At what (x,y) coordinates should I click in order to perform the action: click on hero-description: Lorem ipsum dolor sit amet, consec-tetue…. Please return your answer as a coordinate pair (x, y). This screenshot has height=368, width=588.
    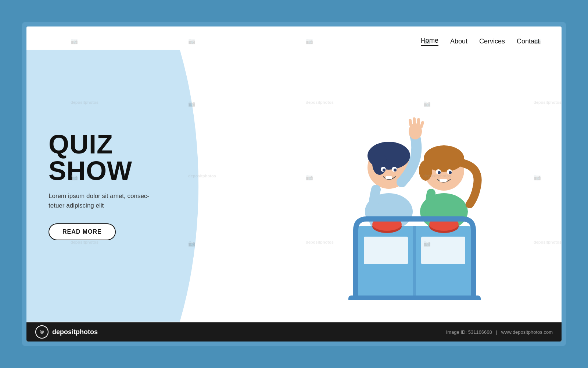
    Looking at the image, I should click on (100, 201).